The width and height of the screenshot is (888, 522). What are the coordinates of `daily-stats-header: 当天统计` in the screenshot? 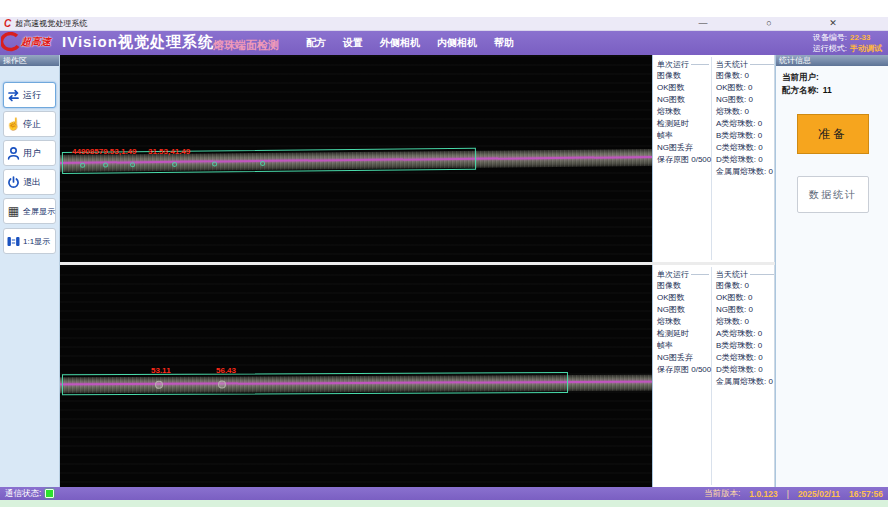 It's located at (745, 64).